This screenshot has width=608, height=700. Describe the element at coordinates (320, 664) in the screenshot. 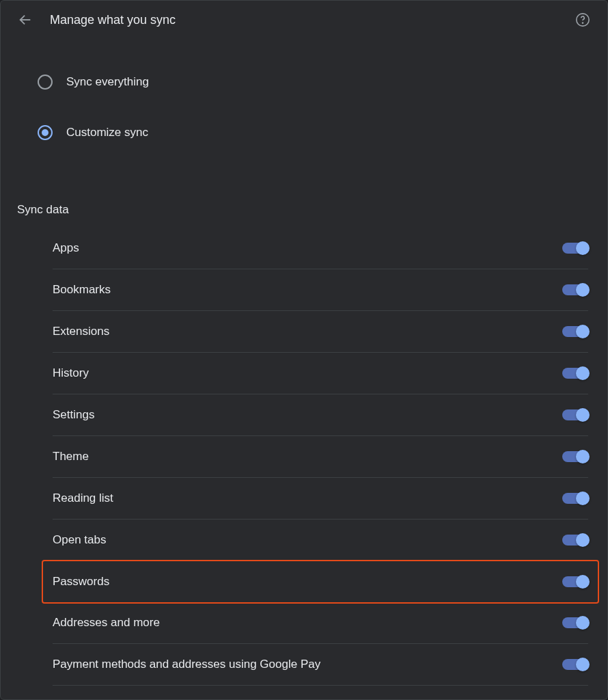

I see `sync-row-payment: Payment methods and addresses using Goog…` at that location.